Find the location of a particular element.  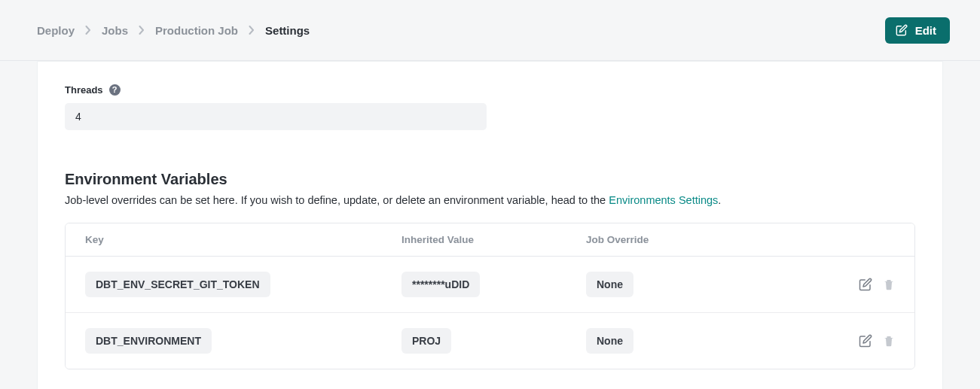

threads-label: Threads ? is located at coordinates (490, 90).